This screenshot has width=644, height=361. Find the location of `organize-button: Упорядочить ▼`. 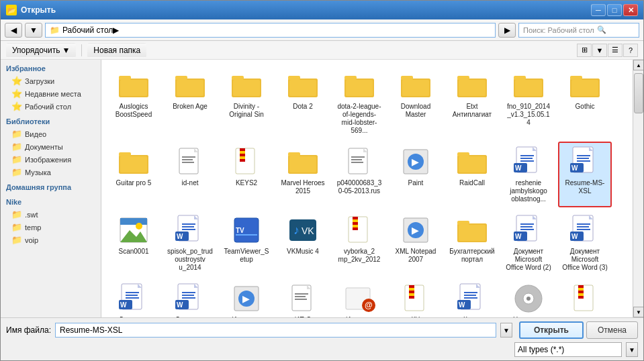

organize-button: Упорядочить ▼ is located at coordinates (41, 50).